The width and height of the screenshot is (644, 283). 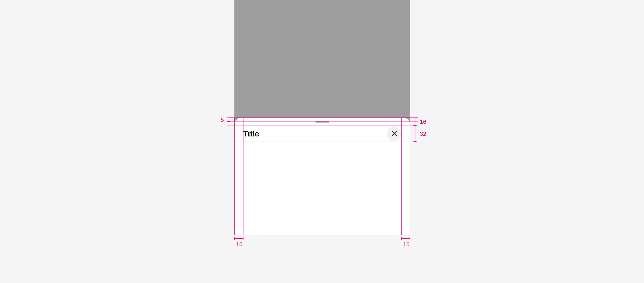 What do you see at coordinates (406, 239) in the screenshot?
I see `hbeam-right-stem` at bounding box center [406, 239].